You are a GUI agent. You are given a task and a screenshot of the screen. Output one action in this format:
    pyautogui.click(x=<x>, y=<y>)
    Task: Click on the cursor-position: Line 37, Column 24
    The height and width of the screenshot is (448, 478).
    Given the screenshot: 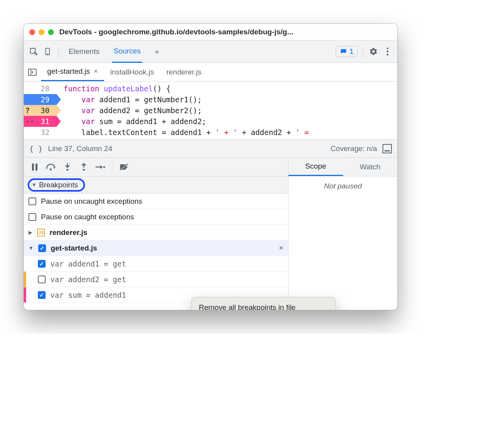 What is the action you would take?
    pyautogui.click(x=80, y=149)
    